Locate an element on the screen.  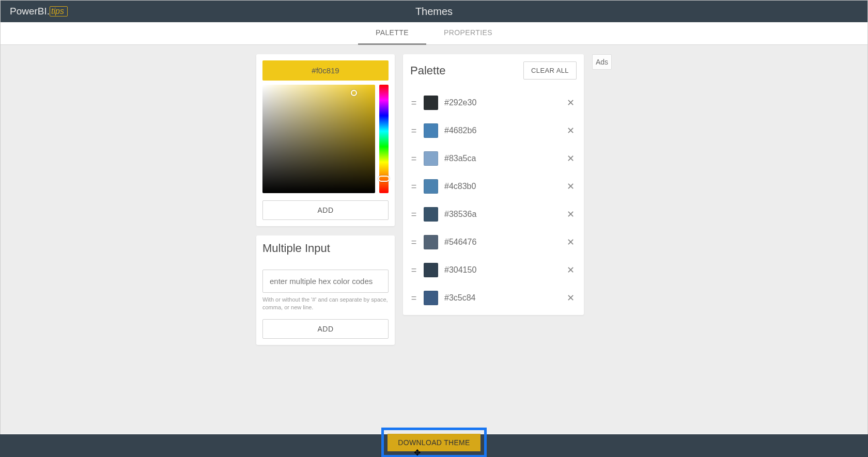
palette-title: Palette is located at coordinates (428, 71).